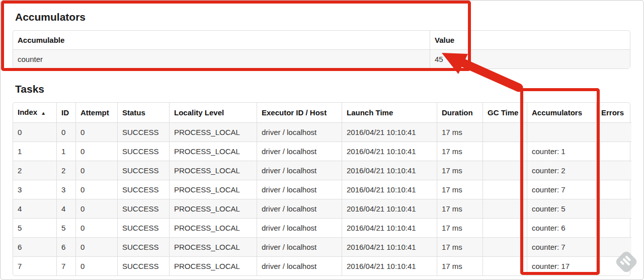  What do you see at coordinates (35, 113) in the screenshot?
I see `col-header-index: Index▲` at bounding box center [35, 113].